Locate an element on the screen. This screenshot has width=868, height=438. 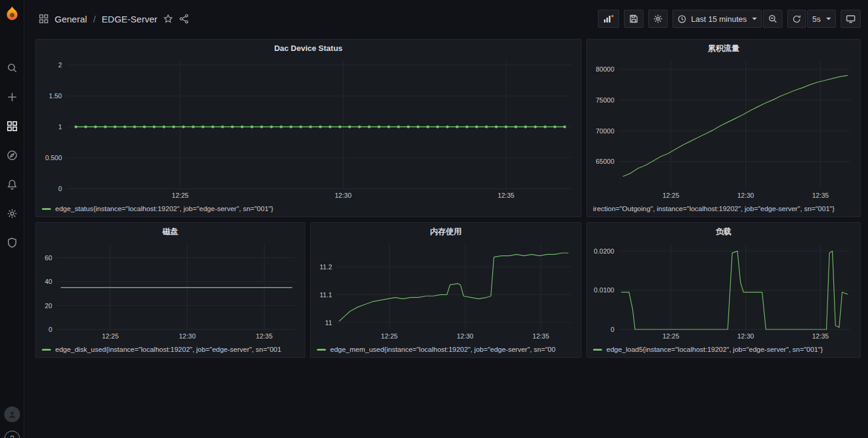
svg-text: 11.2 is located at coordinates (325, 267).